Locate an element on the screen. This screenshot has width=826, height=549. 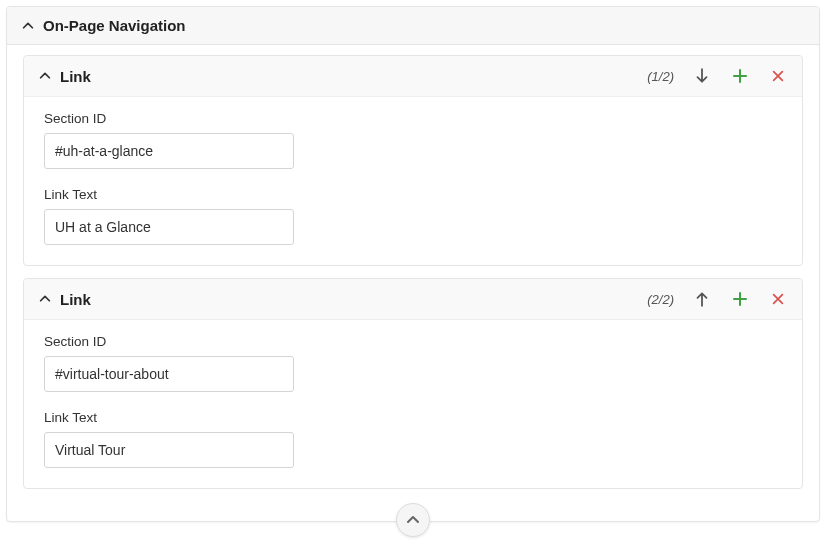
panel-header: On-Page Navigation is located at coordinates (413, 26).